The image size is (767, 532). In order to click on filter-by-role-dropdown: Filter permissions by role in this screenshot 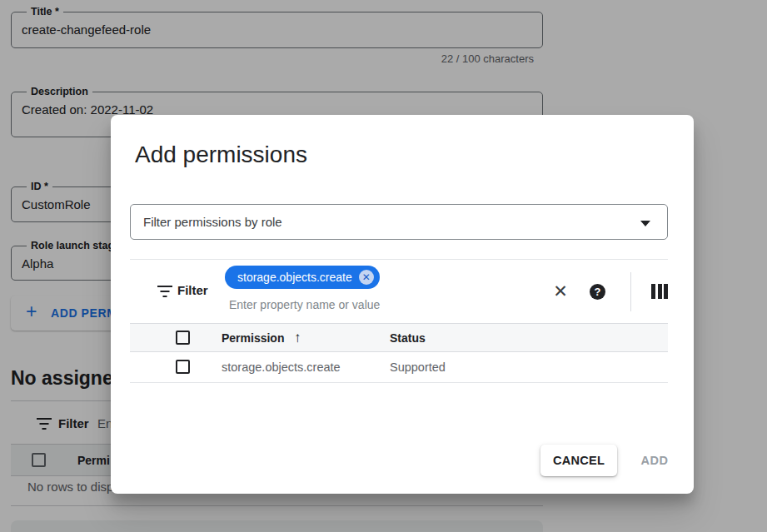, I will do `click(399, 221)`.